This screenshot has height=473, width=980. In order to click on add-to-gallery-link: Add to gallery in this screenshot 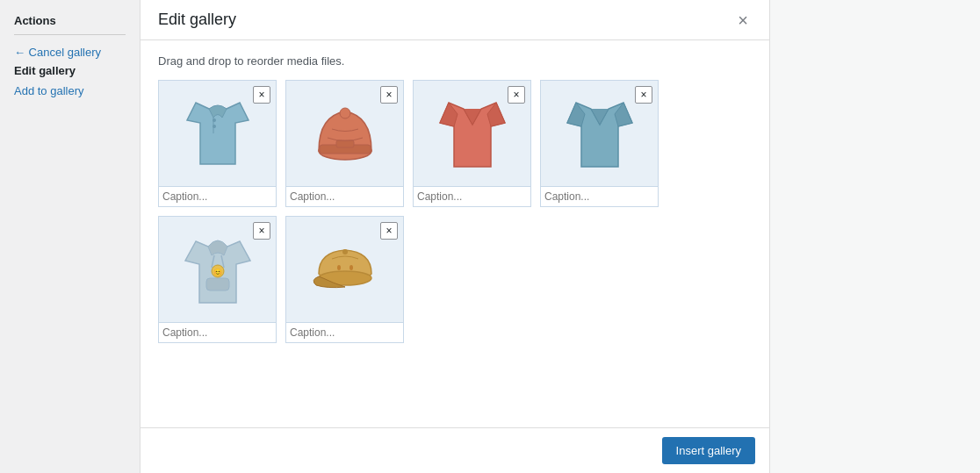, I will do `click(70, 91)`.